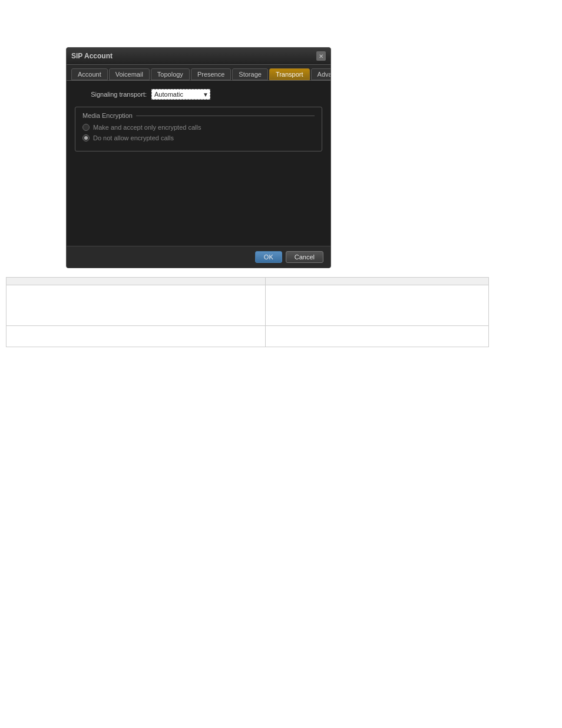 The height and width of the screenshot is (728, 562). Describe the element at coordinates (181, 94) in the screenshot. I see `signaling-transport-select-wrapper: Automatic UDP TCP TLS ▼` at that location.